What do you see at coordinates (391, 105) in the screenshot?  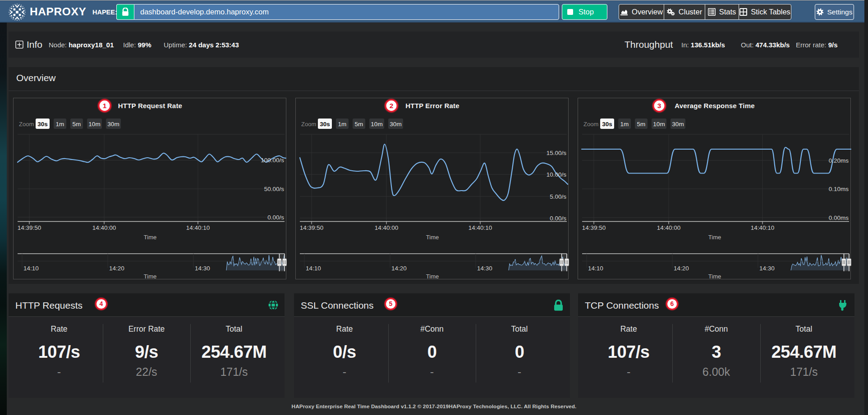 I see `svg-text: 2` at bounding box center [391, 105].